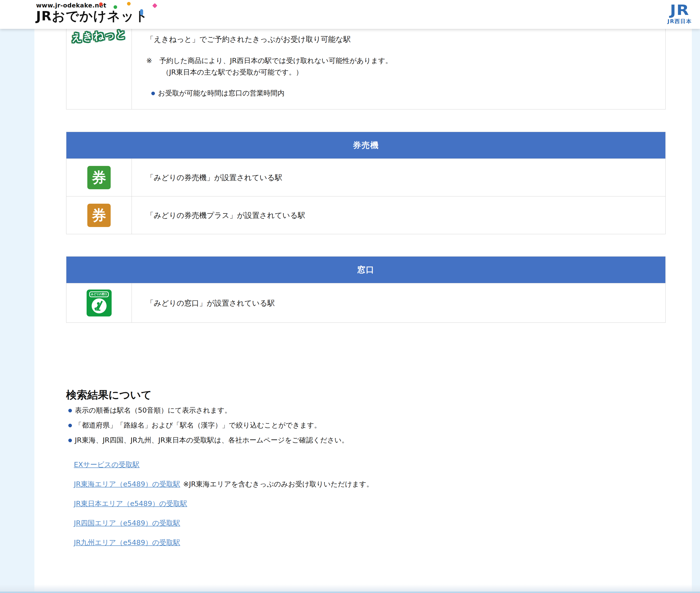  Describe the element at coordinates (366, 270) in the screenshot. I see `window-table-header: 窓口` at that location.